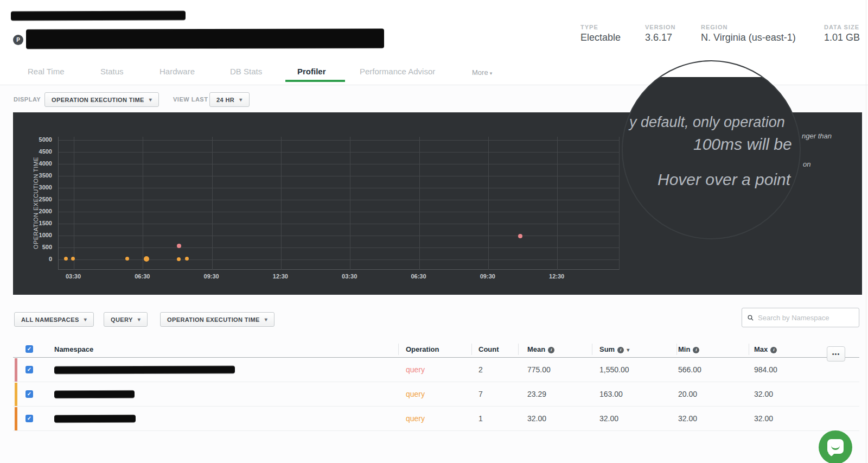  I want to click on tab-profiler: Profiler, so click(311, 72).